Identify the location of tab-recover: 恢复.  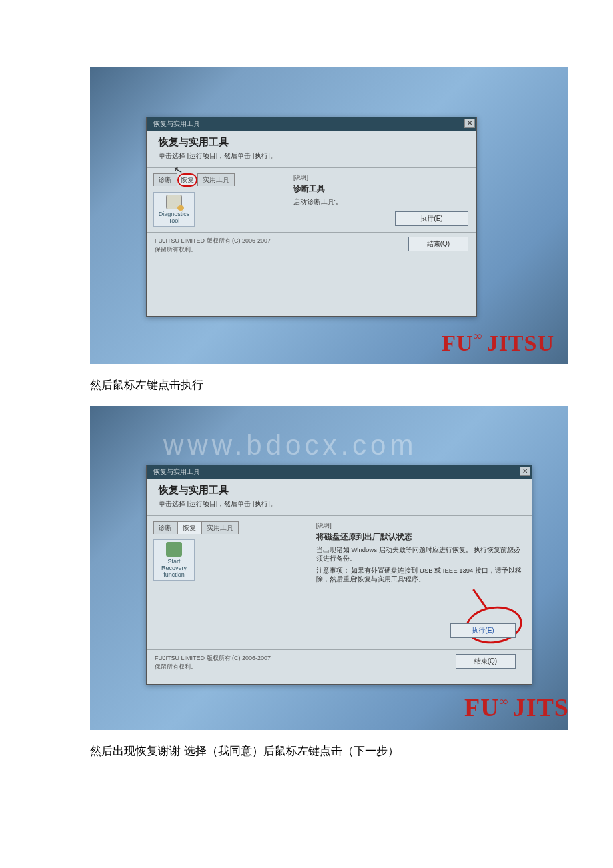
(189, 528).